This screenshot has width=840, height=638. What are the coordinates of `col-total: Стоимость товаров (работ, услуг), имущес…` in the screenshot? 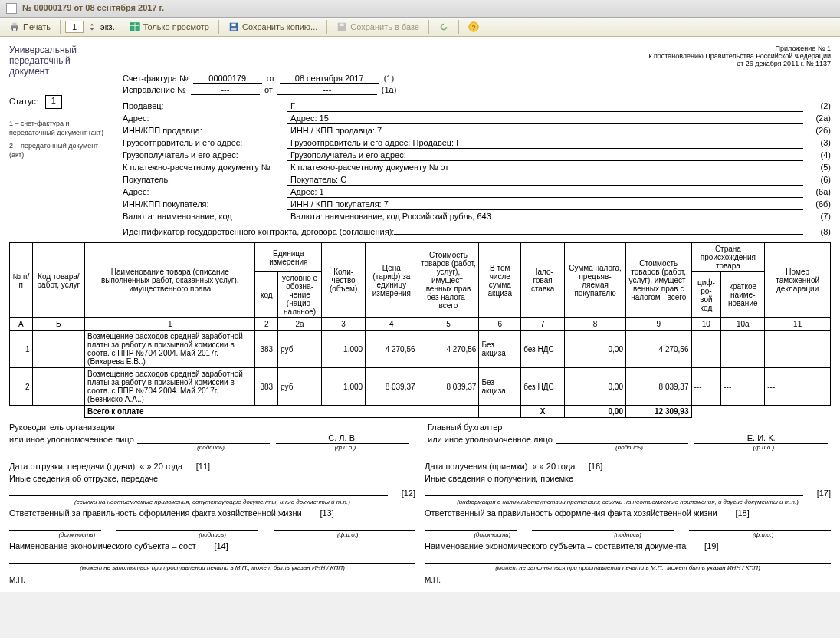 It's located at (658, 281).